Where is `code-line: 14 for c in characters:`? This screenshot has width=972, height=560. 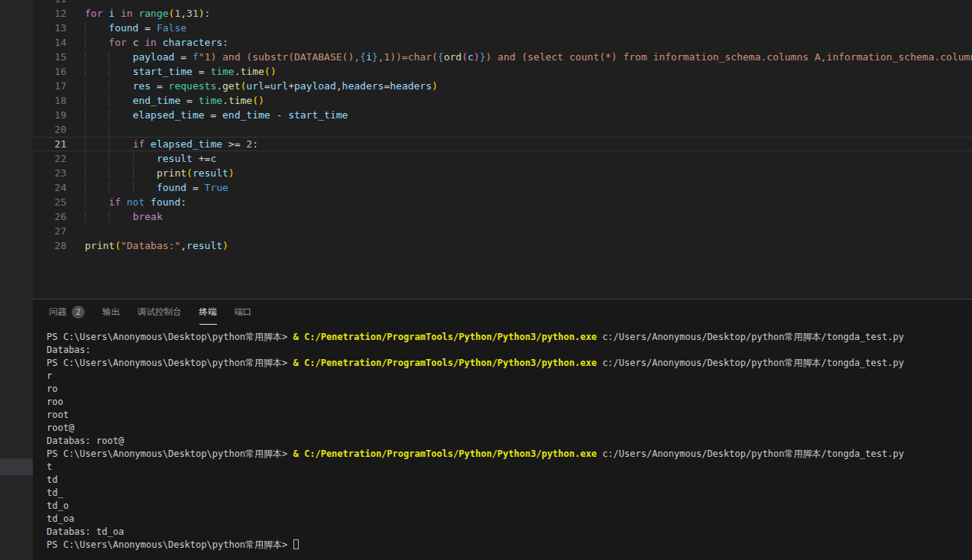 code-line: 14 for c in characters: is located at coordinates (503, 43).